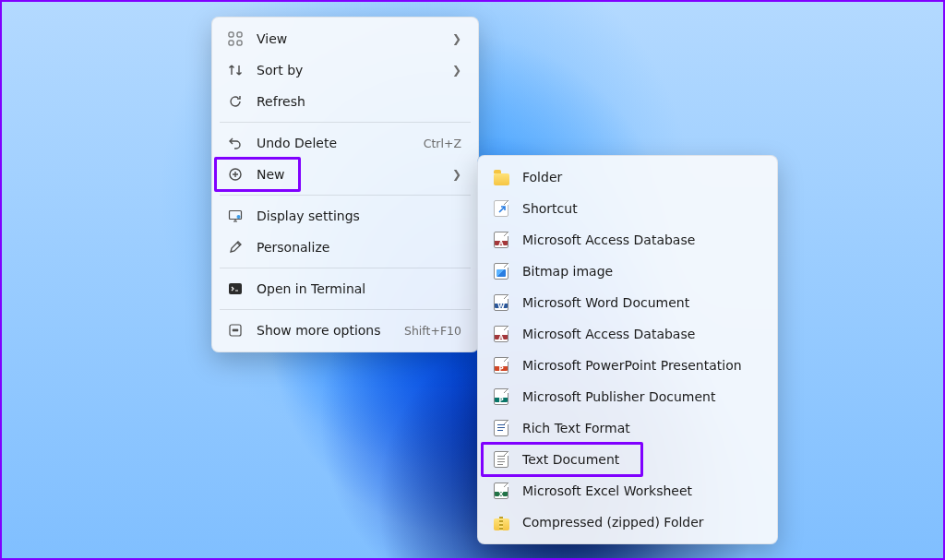  What do you see at coordinates (641, 365) in the screenshot?
I see `submenu-label: Microsoft PowerPoint Presentation` at bounding box center [641, 365].